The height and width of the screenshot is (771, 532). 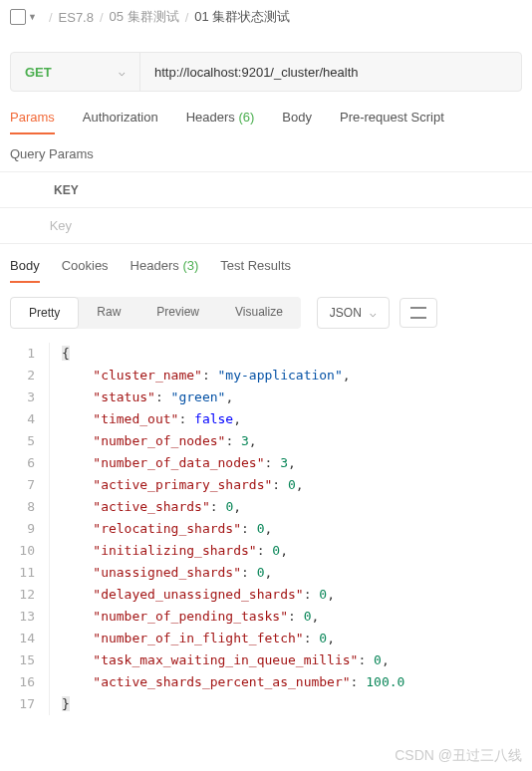 What do you see at coordinates (266, 397) in the screenshot?
I see `code-line: 3 "status": "green",` at bounding box center [266, 397].